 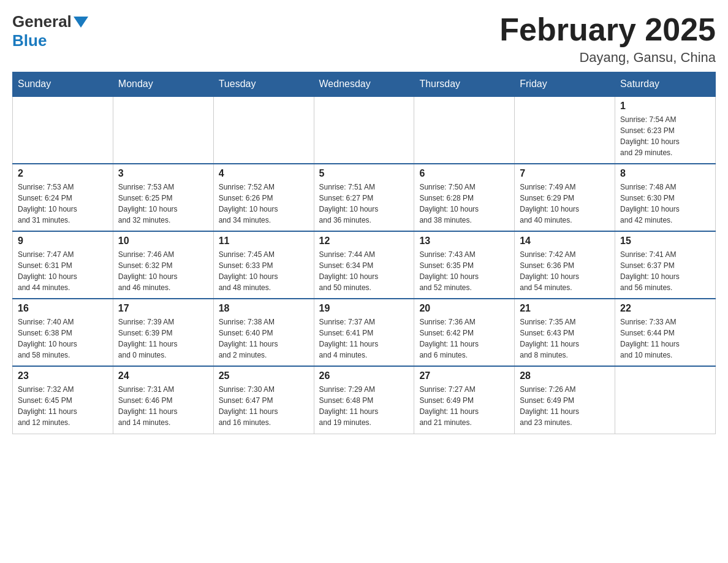 What do you see at coordinates (364, 265) in the screenshot?
I see `calendar-cell: 12Sunrise: 7:44 AMSunset: 6:34 PMDayligh…` at bounding box center [364, 265].